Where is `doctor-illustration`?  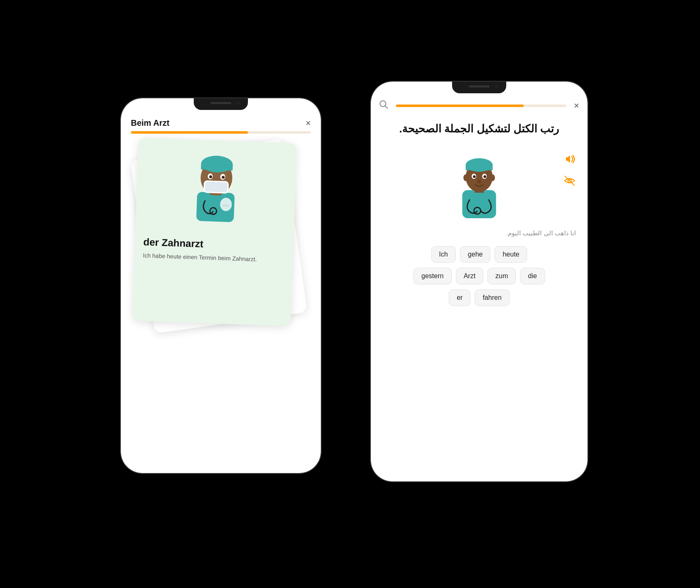
doctor-illustration is located at coordinates (479, 184).